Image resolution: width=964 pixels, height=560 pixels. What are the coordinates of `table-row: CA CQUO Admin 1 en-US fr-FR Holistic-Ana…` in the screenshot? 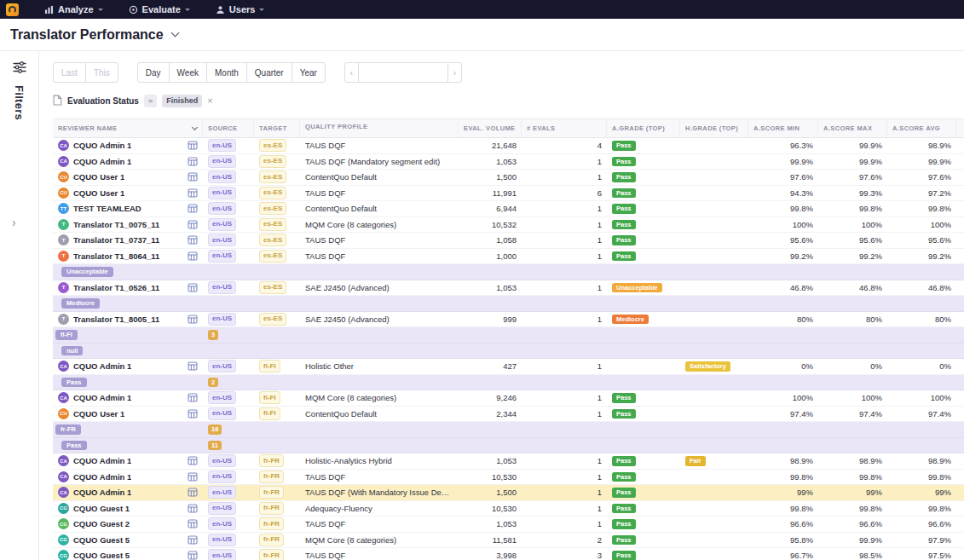 It's located at (508, 462).